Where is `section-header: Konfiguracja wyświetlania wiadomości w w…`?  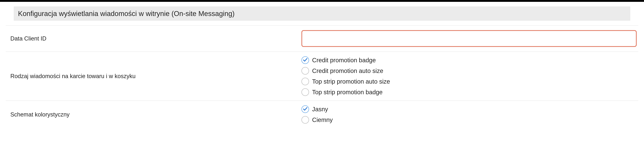 section-header: Konfiguracja wyświetlania wiadomości w w… is located at coordinates (322, 14).